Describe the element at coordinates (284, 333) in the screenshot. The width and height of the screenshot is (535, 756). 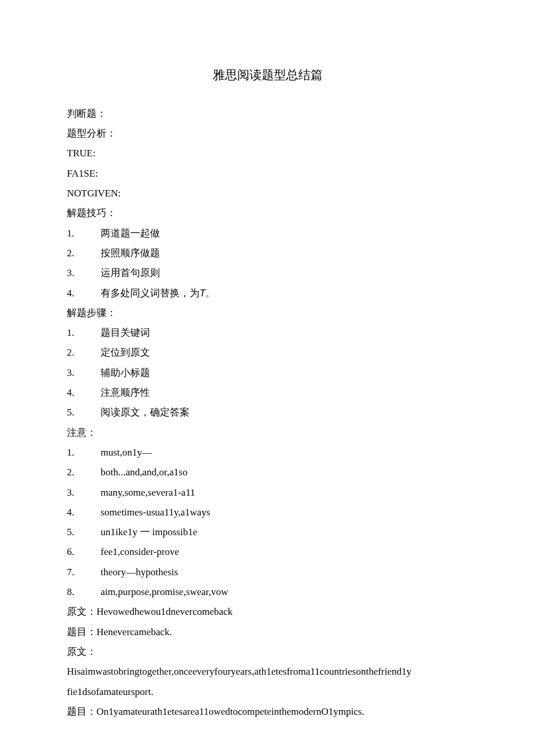
I see `list-text: 题目关键词` at that location.